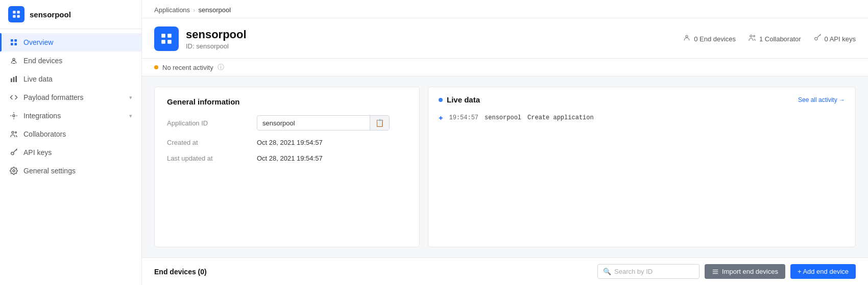 The width and height of the screenshot is (868, 285). I want to click on sidebar-item-collaborators: Collaborators, so click(70, 134).